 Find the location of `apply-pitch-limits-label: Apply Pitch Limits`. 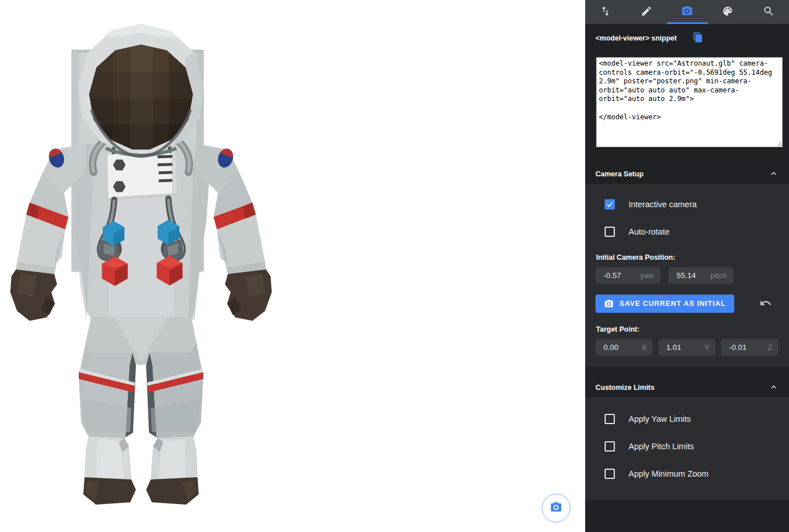

apply-pitch-limits-label: Apply Pitch Limits is located at coordinates (661, 446).